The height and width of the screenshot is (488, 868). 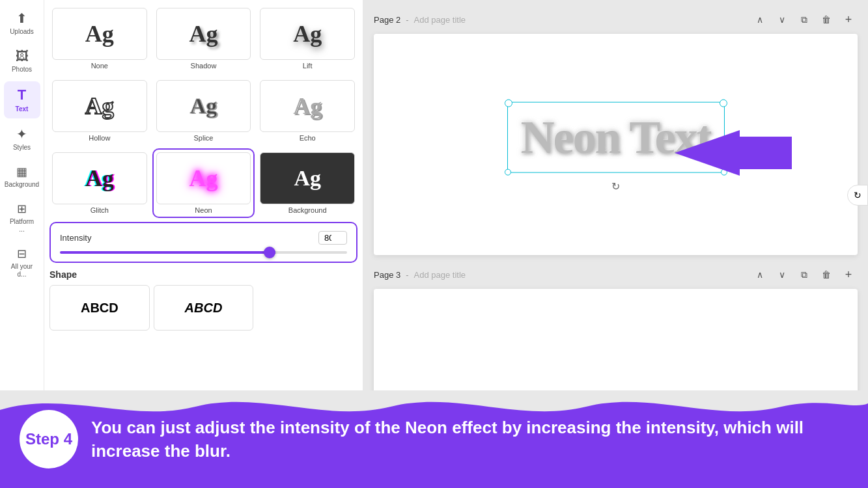 I want to click on shape-label: Shape, so click(x=203, y=275).